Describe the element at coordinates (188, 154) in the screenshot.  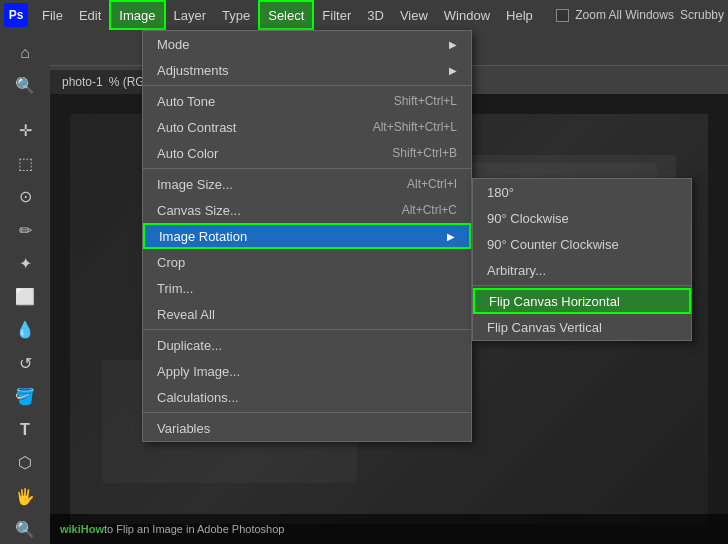
I see `auto-color-label: Auto Color` at that location.